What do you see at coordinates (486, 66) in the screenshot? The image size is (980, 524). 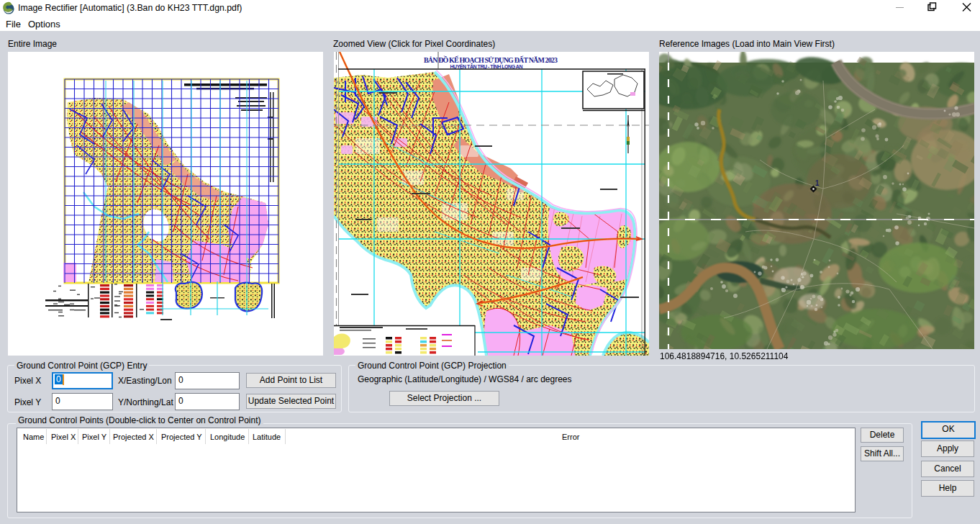 I see `svg-text: HUYỆN TÂN TRỤ - TỈNH LONG AN` at bounding box center [486, 66].